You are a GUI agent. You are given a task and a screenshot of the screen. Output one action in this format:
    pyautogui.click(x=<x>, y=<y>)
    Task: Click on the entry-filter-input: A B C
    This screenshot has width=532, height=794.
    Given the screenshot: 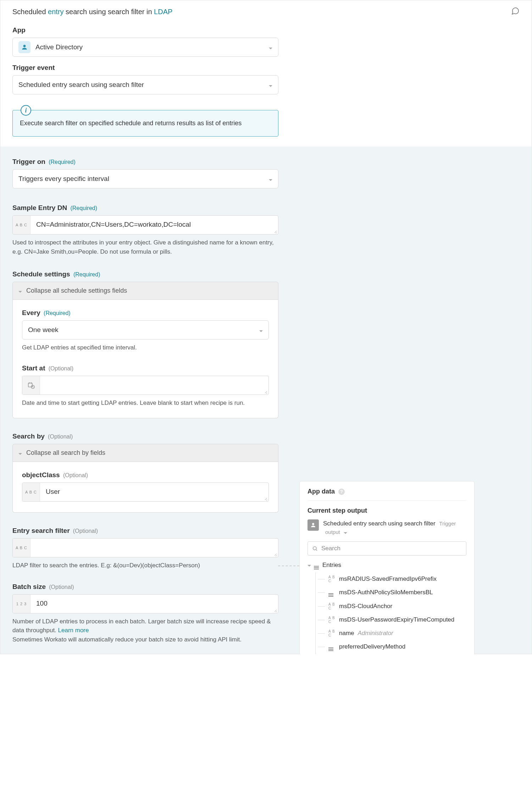 What is the action you would take?
    pyautogui.click(x=145, y=548)
    